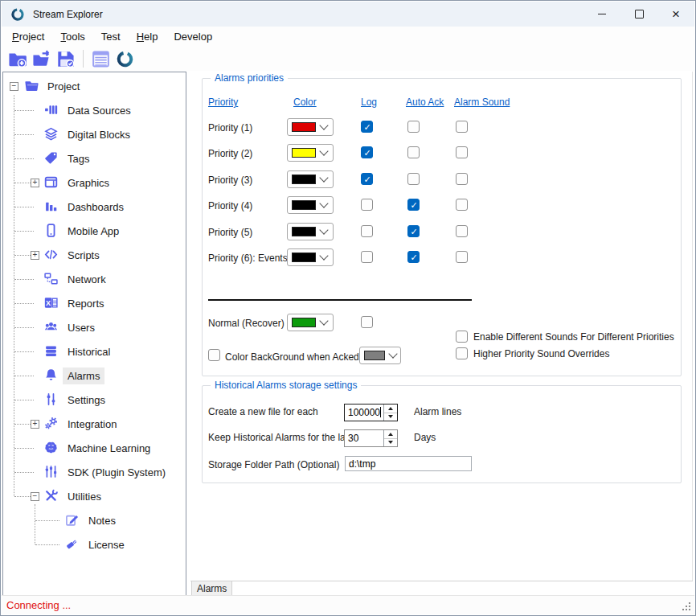  I want to click on sidebar-item-scripts: +Scripts, so click(95, 255).